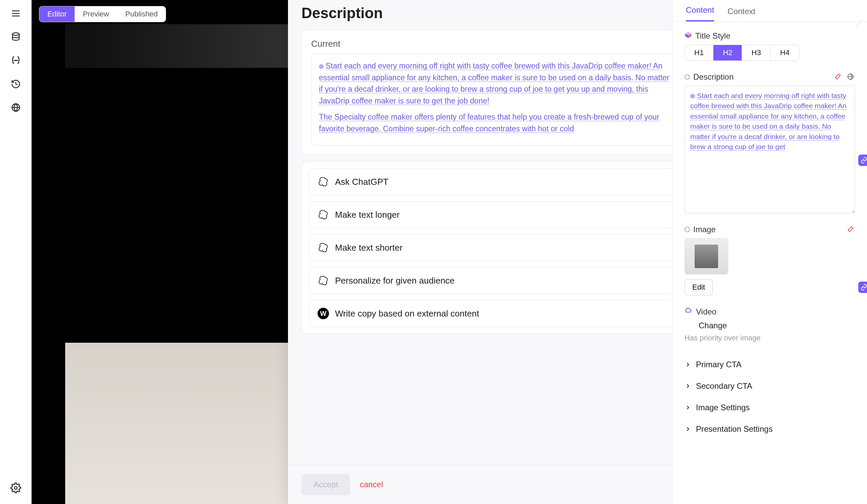  I want to click on heading-h3: H3, so click(756, 53).